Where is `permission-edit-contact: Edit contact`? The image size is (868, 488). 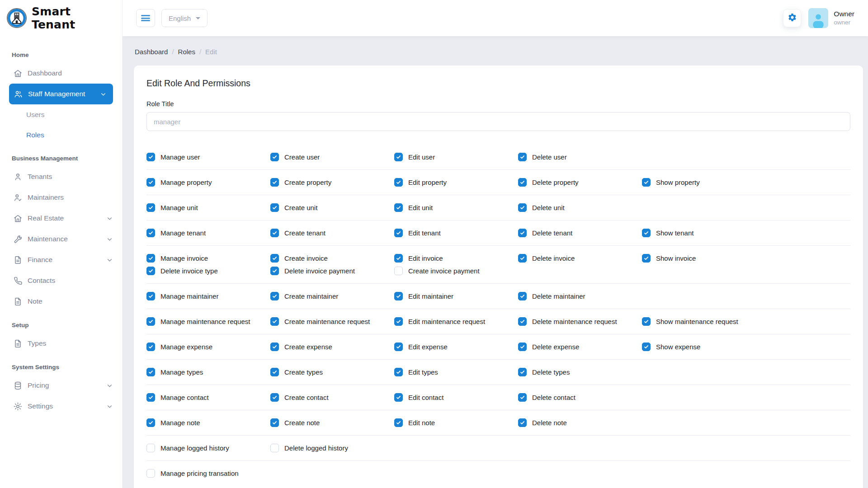
permission-edit-contact: Edit contact is located at coordinates (456, 398).